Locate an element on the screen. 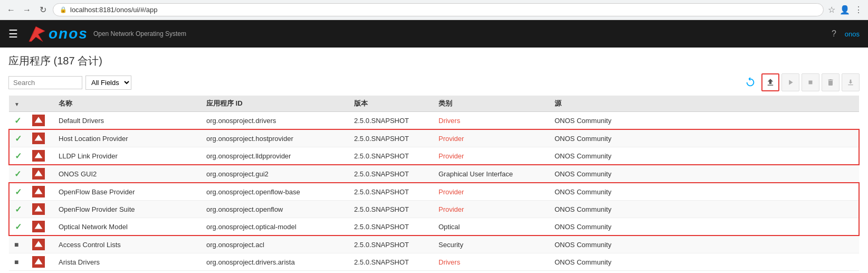 The image size is (868, 273). browser-toolbar: ← → ↻ 🔒 localhost:8181/onos/ui/#/app ☆ 👤… is located at coordinates (434, 10).